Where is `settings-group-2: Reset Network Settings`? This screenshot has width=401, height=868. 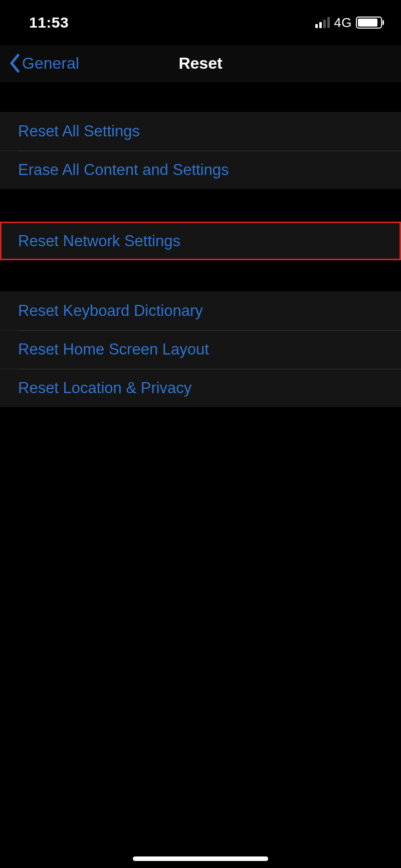
settings-group-2: Reset Network Settings is located at coordinates (200, 241).